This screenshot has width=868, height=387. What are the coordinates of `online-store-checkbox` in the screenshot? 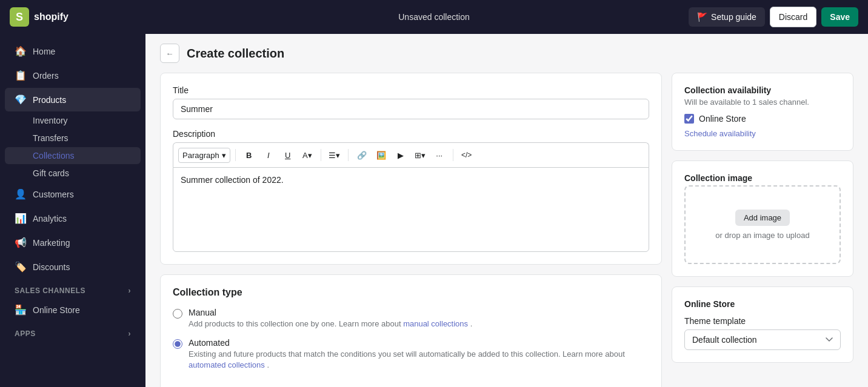 It's located at (689, 119).